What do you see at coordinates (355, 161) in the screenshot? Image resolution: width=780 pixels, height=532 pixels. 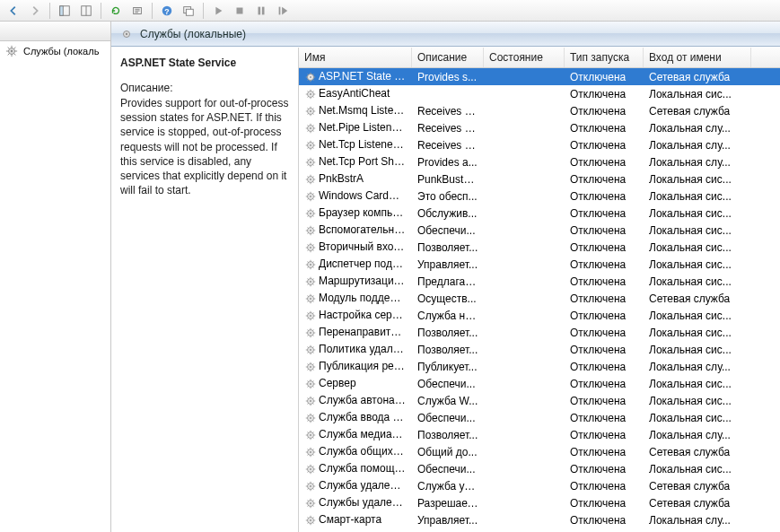 I see `cell-name: Net.Tcp Port Shari...` at bounding box center [355, 161].